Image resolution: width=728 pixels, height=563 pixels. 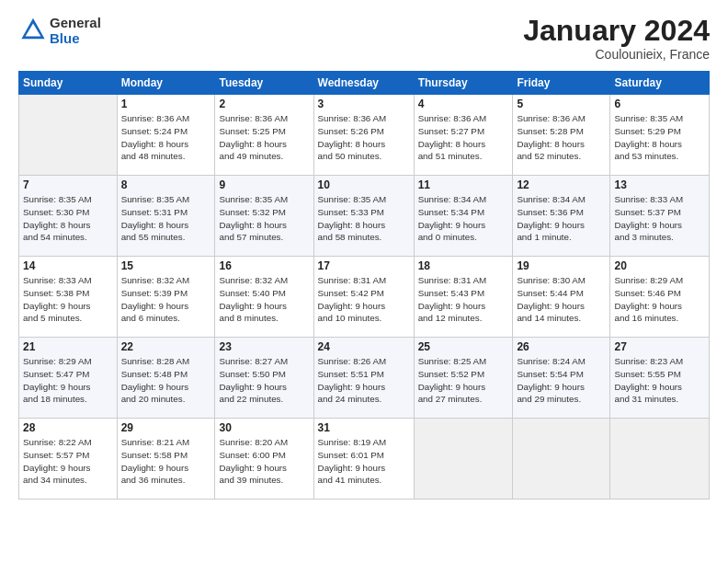 What do you see at coordinates (166, 138) in the screenshot?
I see `day-info: Sunrise: 8:36 AMSunset: 5:24 PMDaylight:…` at bounding box center [166, 138].